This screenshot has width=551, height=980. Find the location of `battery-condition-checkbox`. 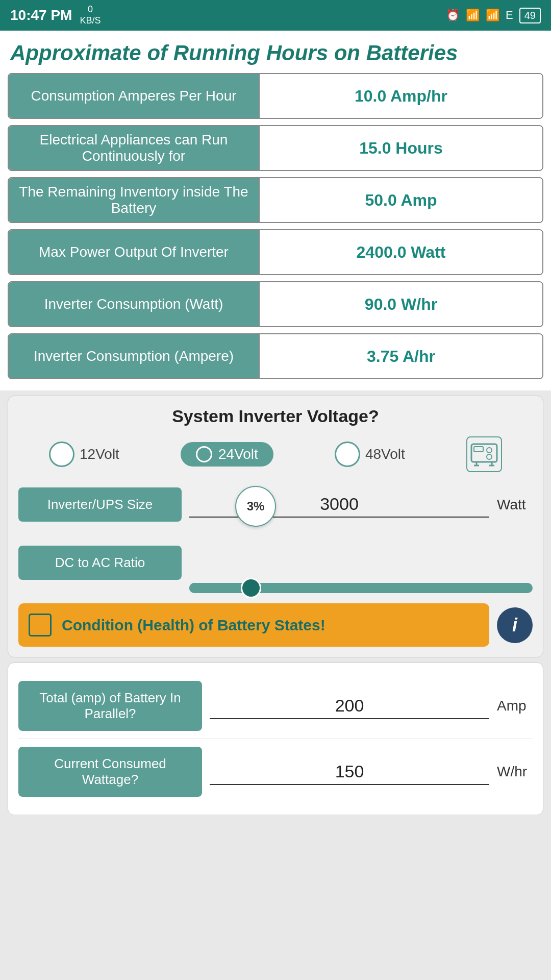

battery-condition-checkbox is located at coordinates (40, 625).